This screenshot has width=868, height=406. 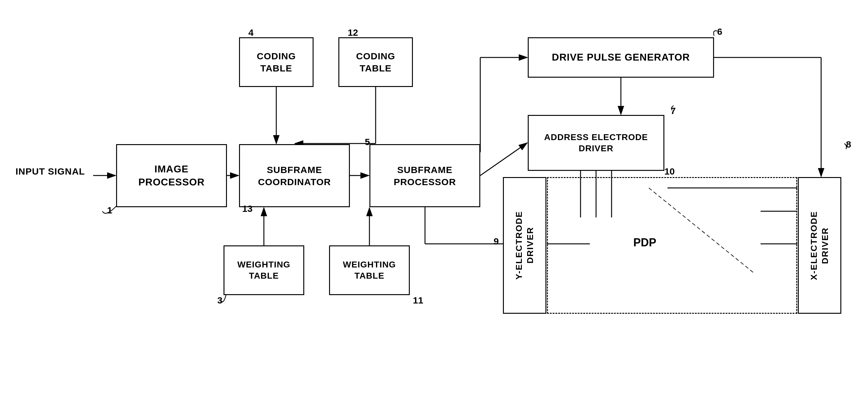 I want to click on coding-table-2-block: CODING TABLE, so click(x=375, y=62).